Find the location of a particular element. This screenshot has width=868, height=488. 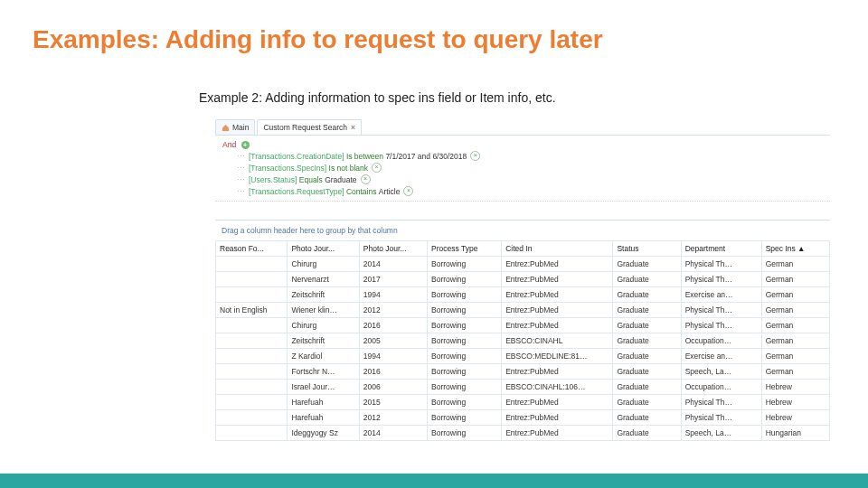

column-header: Cited In is located at coordinates (557, 249).